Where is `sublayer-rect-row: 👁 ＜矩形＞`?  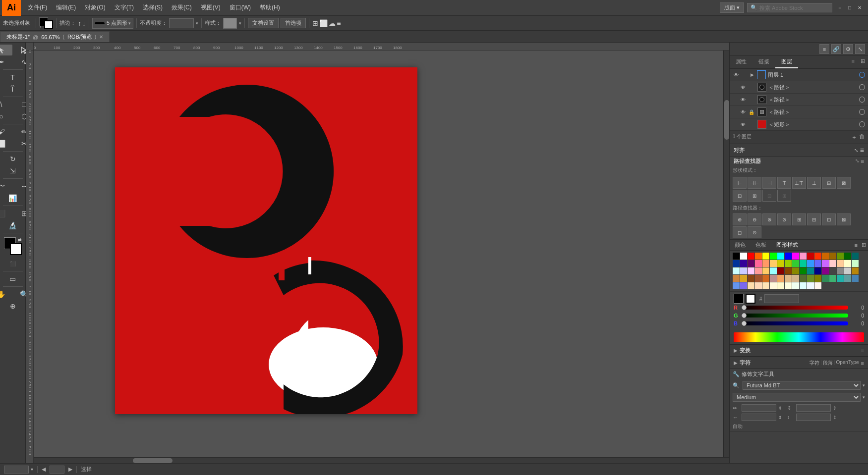 sublayer-rect-row: 👁 ＜矩形＞ is located at coordinates (799, 125).